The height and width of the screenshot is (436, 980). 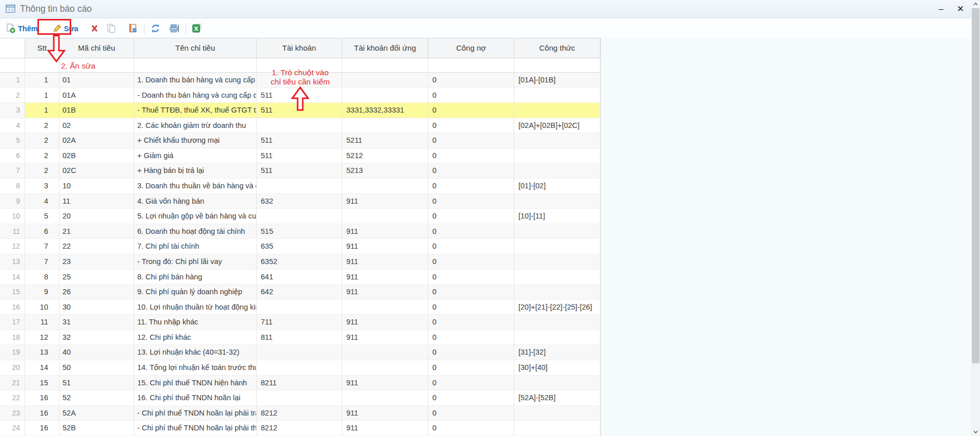 What do you see at coordinates (299, 48) in the screenshot?
I see `column-header-tai-khoan: Tài khoản` at bounding box center [299, 48].